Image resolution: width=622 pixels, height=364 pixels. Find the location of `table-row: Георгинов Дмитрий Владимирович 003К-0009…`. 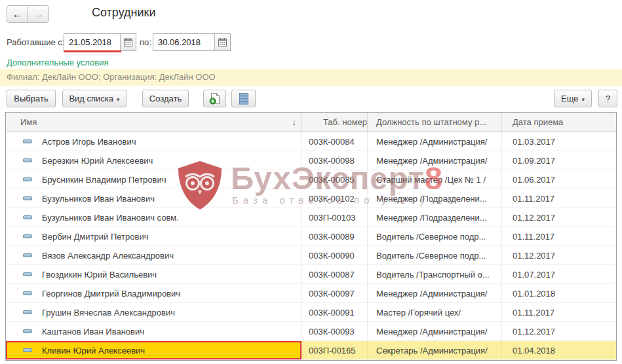

table-row: Георгинов Дмитрий Владимирович 003К-0009… is located at coordinates (311, 293).